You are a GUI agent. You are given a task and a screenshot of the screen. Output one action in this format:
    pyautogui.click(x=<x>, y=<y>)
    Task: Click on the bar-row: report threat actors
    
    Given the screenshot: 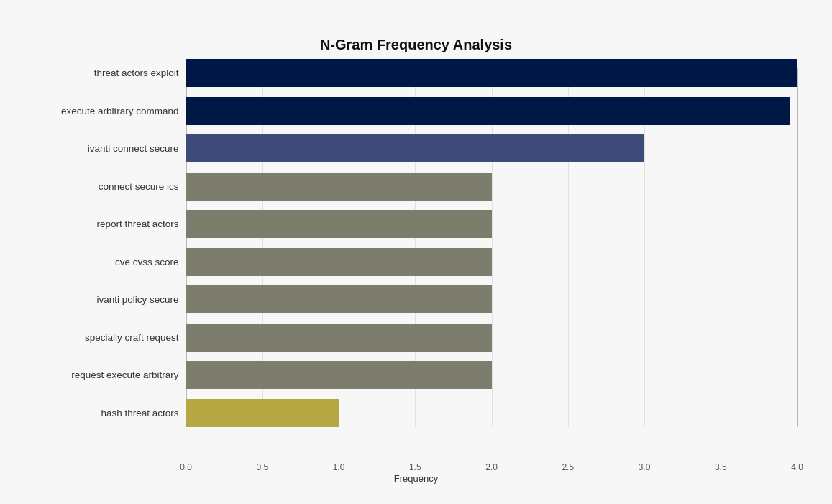 What is the action you would take?
    pyautogui.click(x=416, y=224)
    